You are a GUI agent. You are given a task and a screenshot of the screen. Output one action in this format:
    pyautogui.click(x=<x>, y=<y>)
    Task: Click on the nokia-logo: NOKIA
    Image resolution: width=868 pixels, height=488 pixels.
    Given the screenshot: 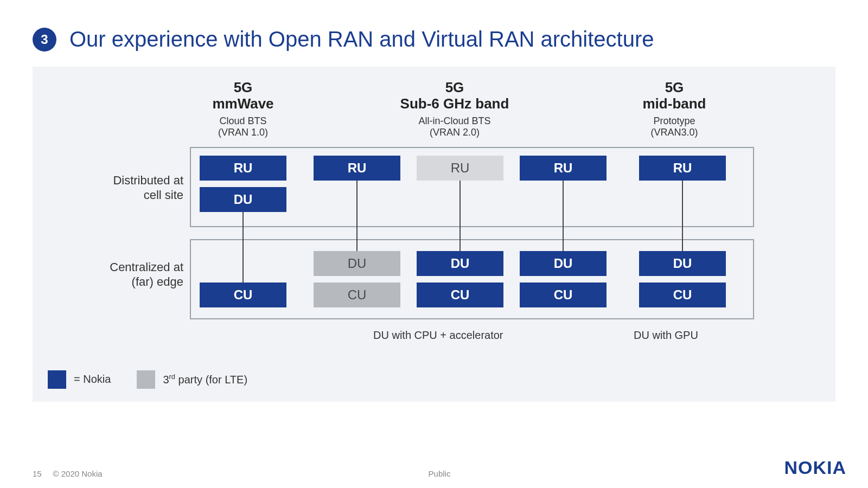 What is the action you would take?
    pyautogui.click(x=815, y=467)
    